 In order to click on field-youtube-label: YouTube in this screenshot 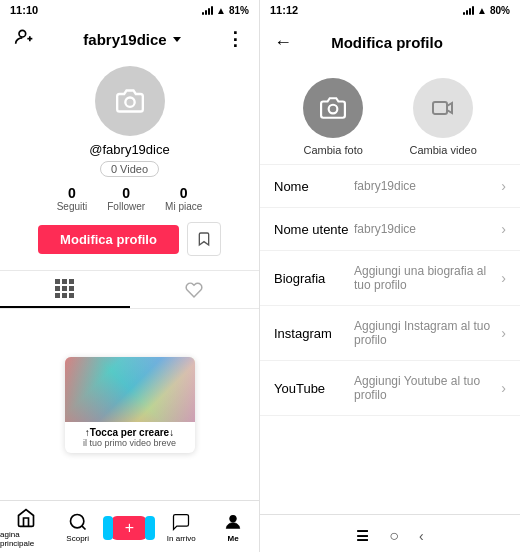, I will do `click(314, 388)`.